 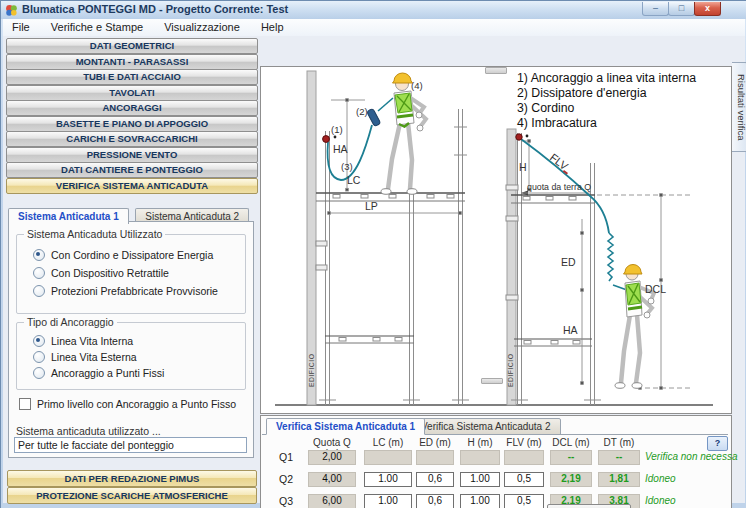 I want to click on tab-verifica-anticaduta-1: Verifica Sistema Anticaduta 1, so click(x=346, y=426).